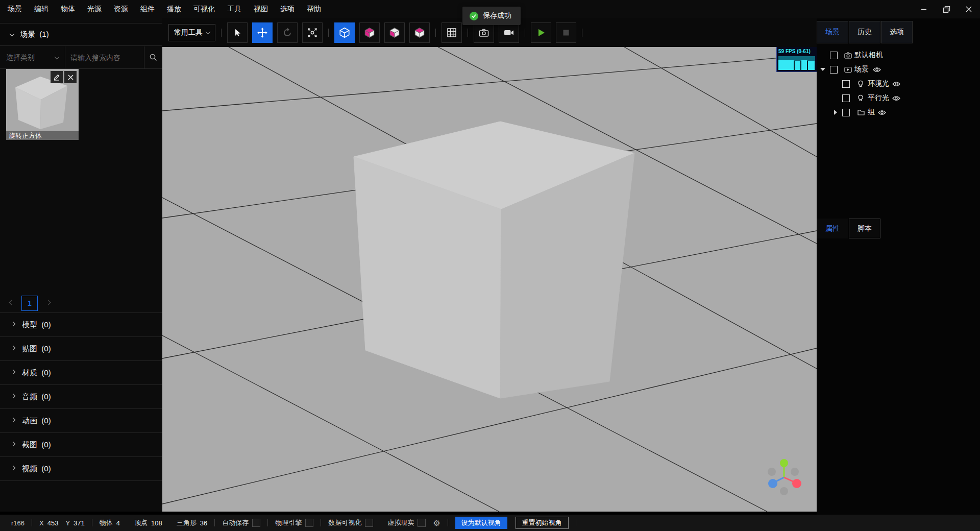 This screenshot has height=531, width=980. I want to click on tree-label: 场景, so click(862, 69).